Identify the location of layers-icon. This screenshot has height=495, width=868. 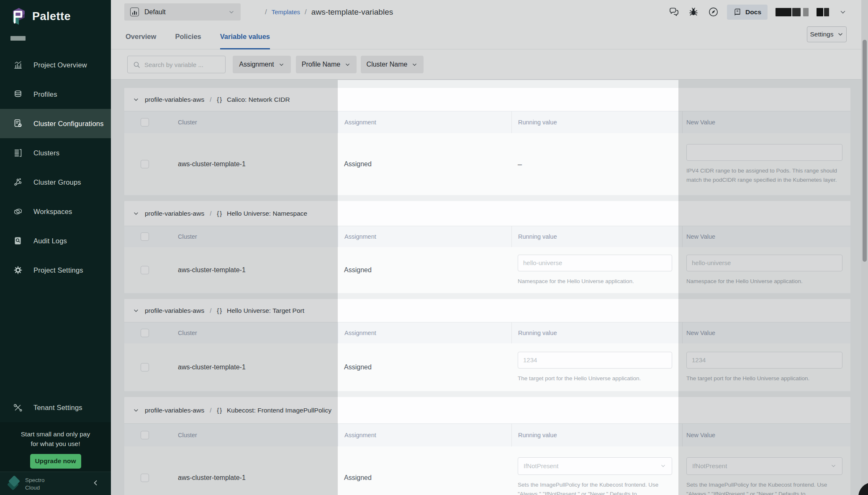
(18, 94).